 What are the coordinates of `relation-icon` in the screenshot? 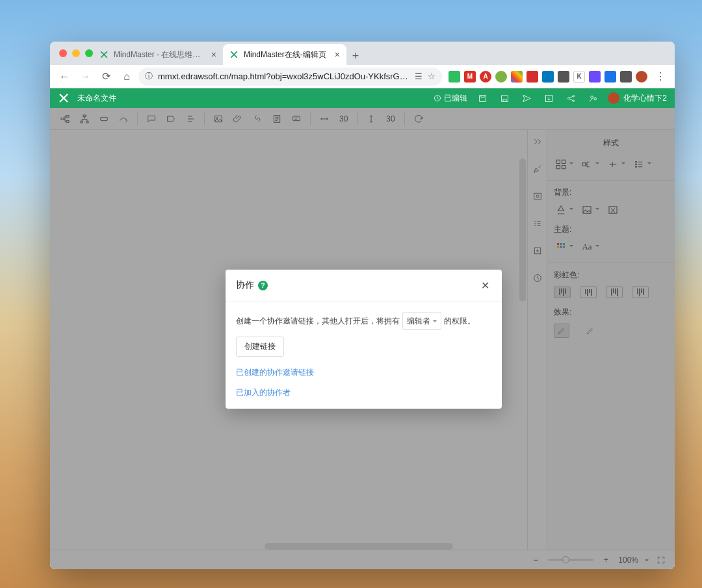 It's located at (124, 119).